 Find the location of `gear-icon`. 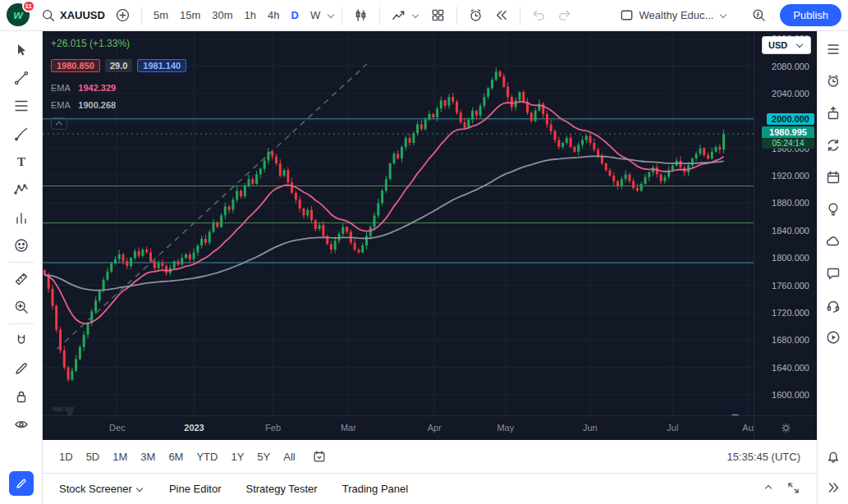

gear-icon is located at coordinates (786, 428).